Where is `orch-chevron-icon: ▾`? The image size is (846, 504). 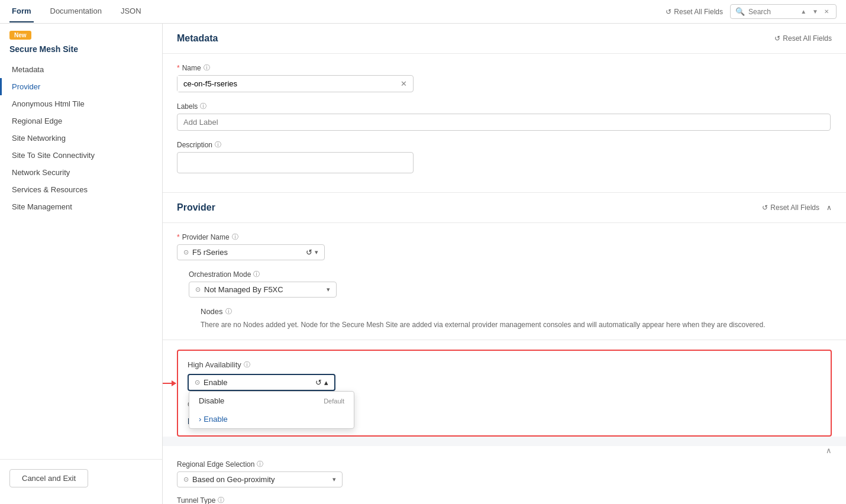 orch-chevron-icon: ▾ is located at coordinates (328, 290).